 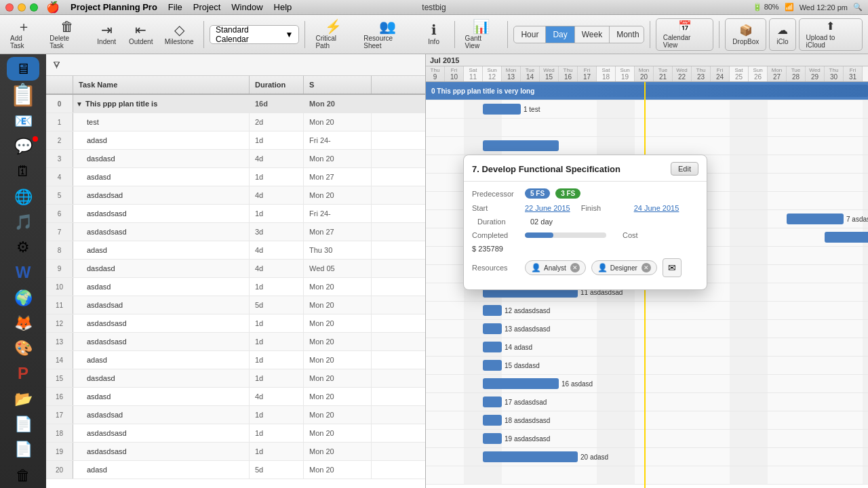 What do you see at coordinates (492, 347) in the screenshot?
I see `gantt-bar: 14 adasd` at bounding box center [492, 347].